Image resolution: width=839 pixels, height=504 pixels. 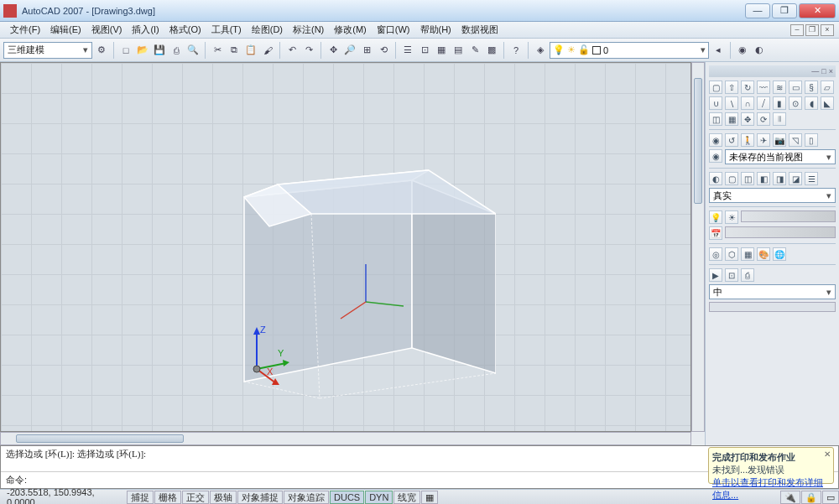 I want to click on zoom-icon: 🔎, so click(x=350, y=50).